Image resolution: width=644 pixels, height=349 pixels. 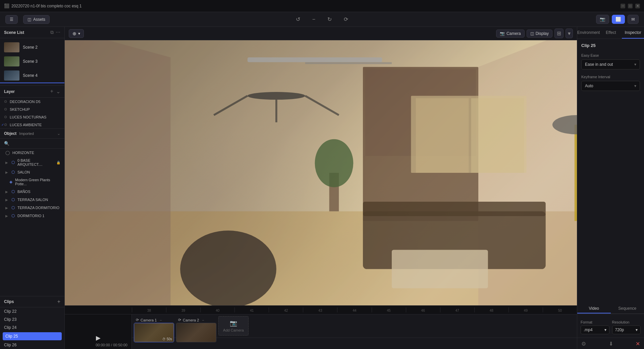 What do you see at coordinates (638, 344) in the screenshot?
I see `close-icon: ✕` at bounding box center [638, 344].